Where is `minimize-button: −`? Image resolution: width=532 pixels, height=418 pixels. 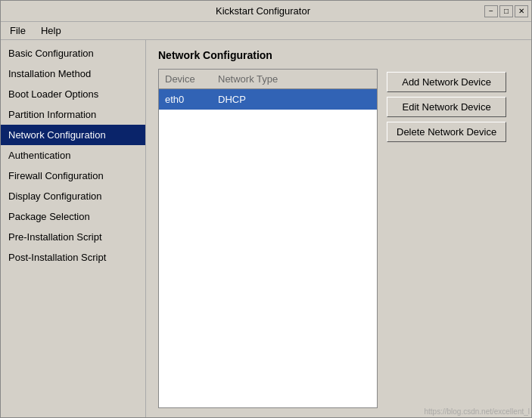 minimize-button: − is located at coordinates (491, 11).